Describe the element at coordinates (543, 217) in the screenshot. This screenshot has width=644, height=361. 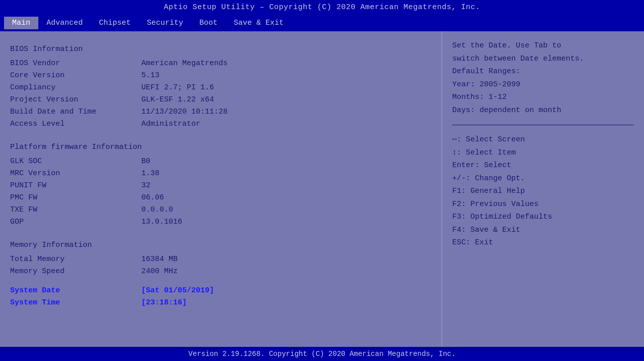
I see `key-opt-defaults: F3: Optimized Defaults` at that location.